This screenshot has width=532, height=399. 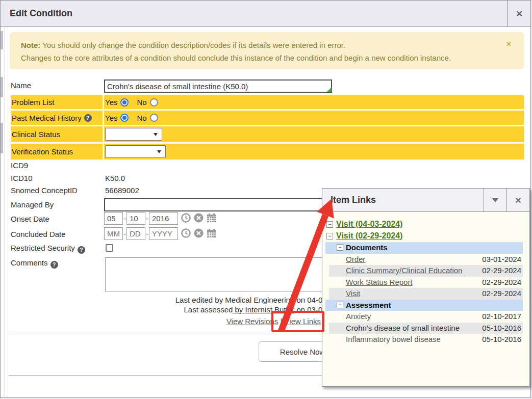 I want to click on section-header-row: −Documents, so click(x=424, y=248).